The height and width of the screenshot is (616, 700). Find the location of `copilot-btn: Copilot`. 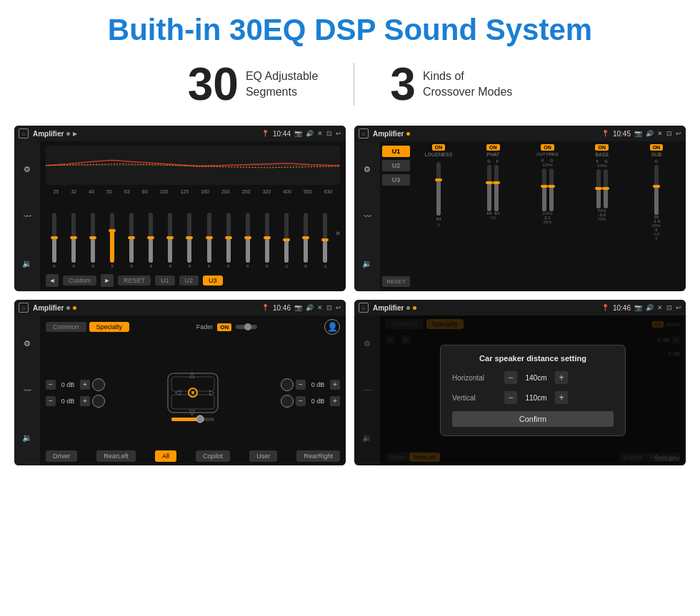

copilot-btn: Copilot is located at coordinates (213, 456).